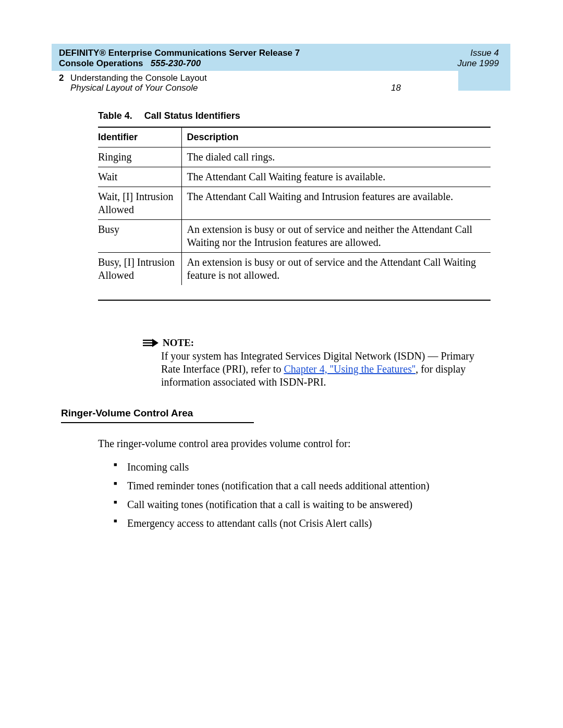 The image size is (563, 728). I want to click on note-arrow-icon, so click(151, 343).